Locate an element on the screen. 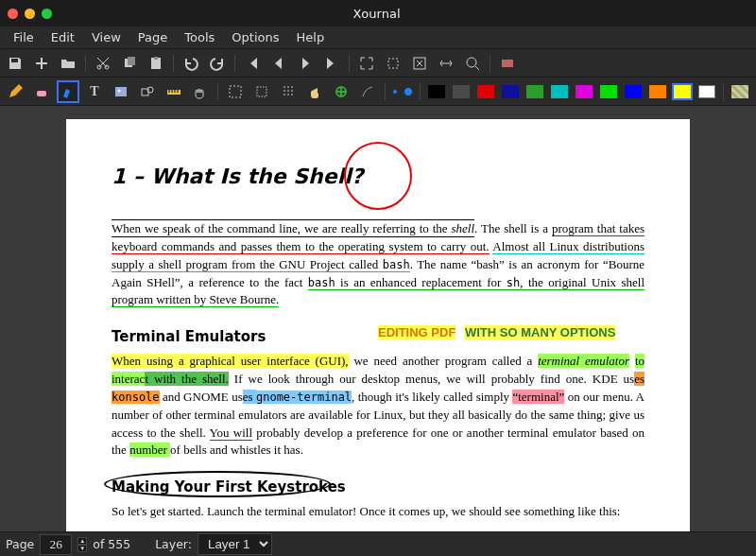  next-page-button is located at coordinates (305, 63).